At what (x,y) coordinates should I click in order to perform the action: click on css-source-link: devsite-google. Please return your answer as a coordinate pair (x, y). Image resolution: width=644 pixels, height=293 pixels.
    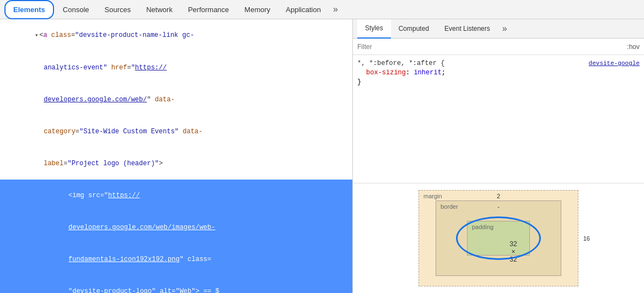
    Looking at the image, I should click on (614, 63).